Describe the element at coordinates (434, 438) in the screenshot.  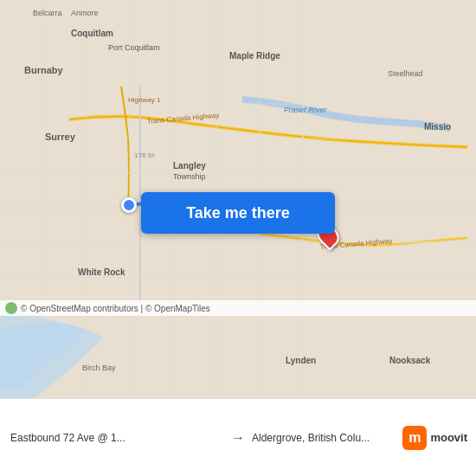
I see `moovit-logo: m moovit` at that location.